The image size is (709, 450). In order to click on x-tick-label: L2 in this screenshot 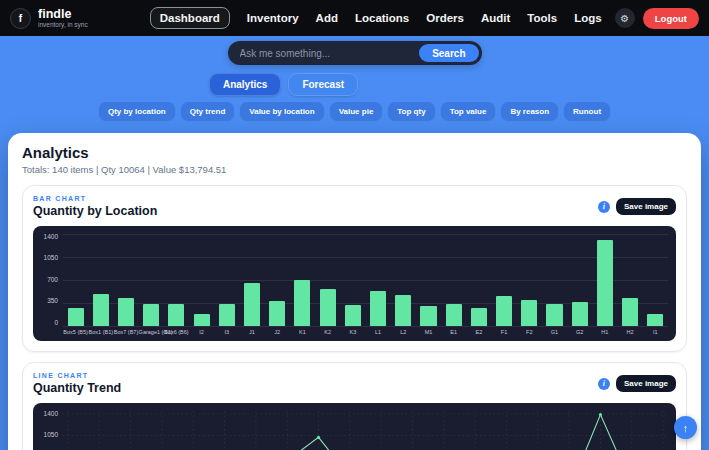, I will do `click(404, 332)`.